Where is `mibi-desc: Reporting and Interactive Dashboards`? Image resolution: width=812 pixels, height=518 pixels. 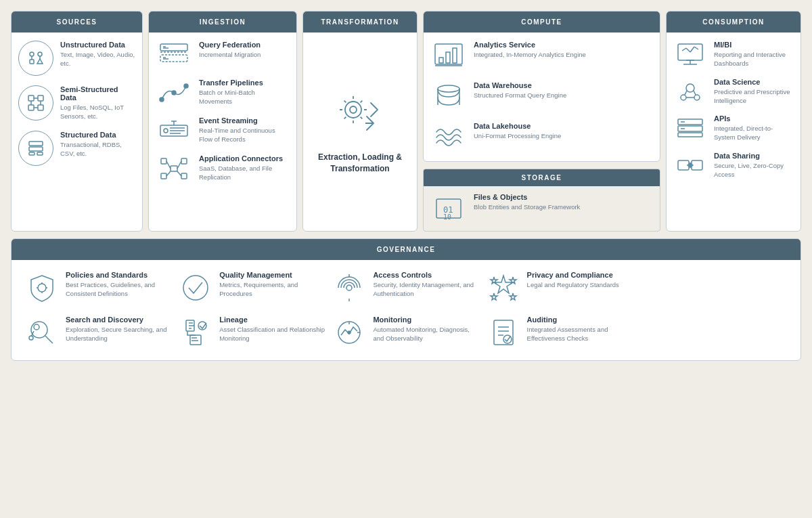 mibi-desc: Reporting and Interactive Dashboards is located at coordinates (754, 60).